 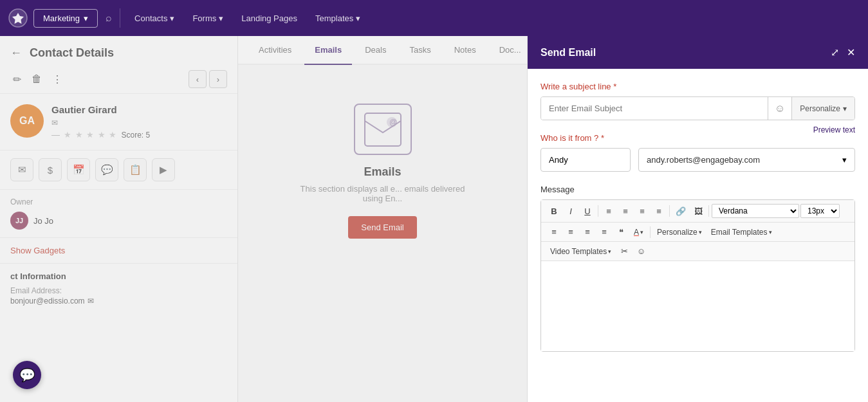 I want to click on play-tool-button: ▶, so click(x=163, y=170).